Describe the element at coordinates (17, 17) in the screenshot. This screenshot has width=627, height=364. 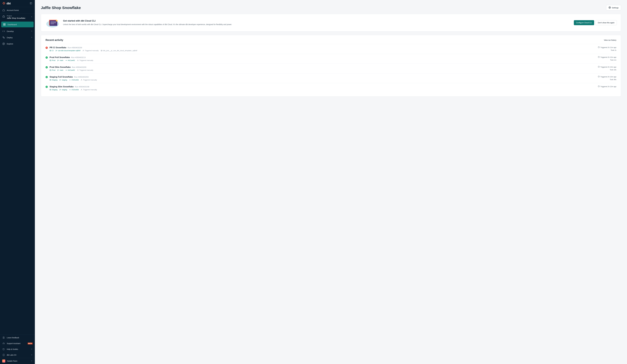
I see `sidebar-project-selector: Project Jaffle Shop Snowflake` at that location.